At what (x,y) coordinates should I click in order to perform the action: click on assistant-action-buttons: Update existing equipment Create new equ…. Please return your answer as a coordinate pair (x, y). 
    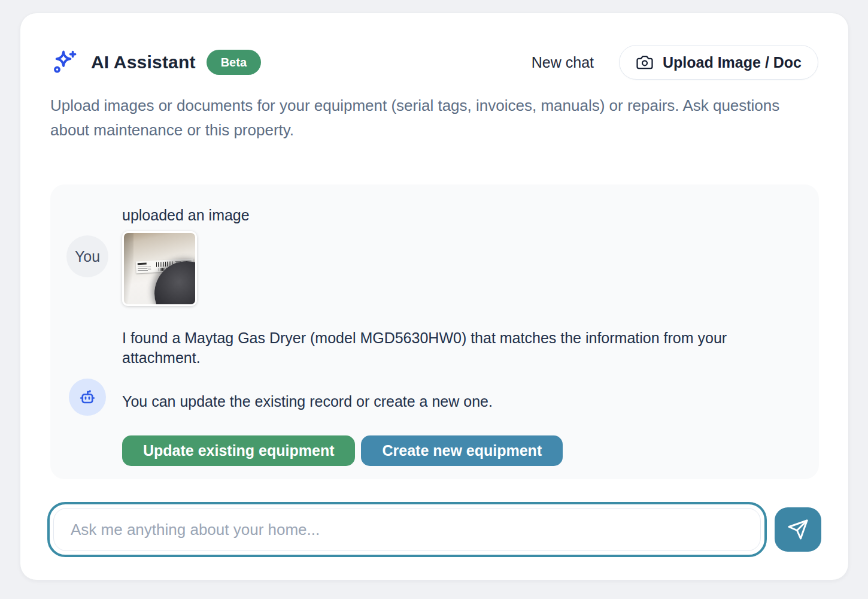
    Looking at the image, I should click on (445, 450).